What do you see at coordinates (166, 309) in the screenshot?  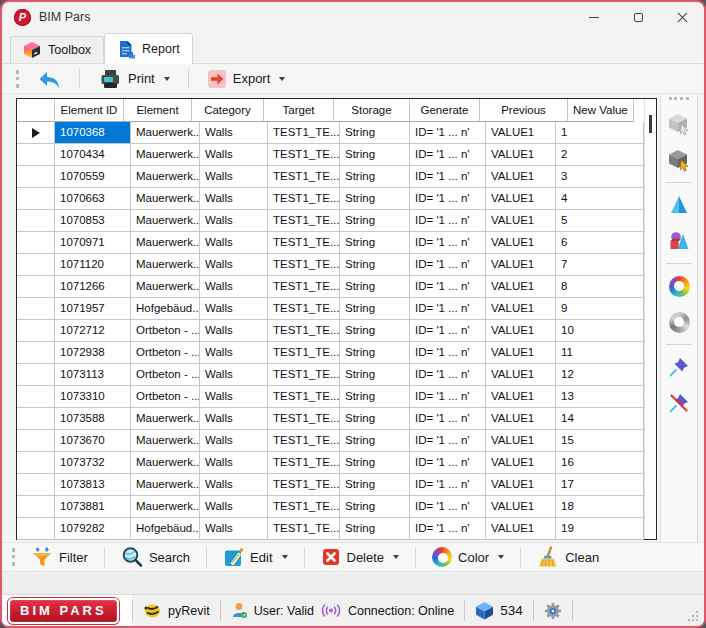 I see `cell-element: Hofgebäud...` at bounding box center [166, 309].